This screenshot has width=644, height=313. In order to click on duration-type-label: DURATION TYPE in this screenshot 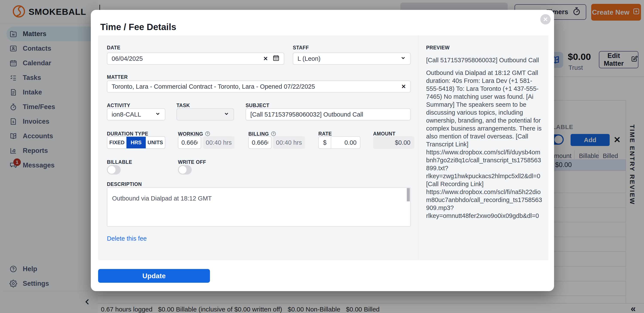, I will do `click(128, 134)`.